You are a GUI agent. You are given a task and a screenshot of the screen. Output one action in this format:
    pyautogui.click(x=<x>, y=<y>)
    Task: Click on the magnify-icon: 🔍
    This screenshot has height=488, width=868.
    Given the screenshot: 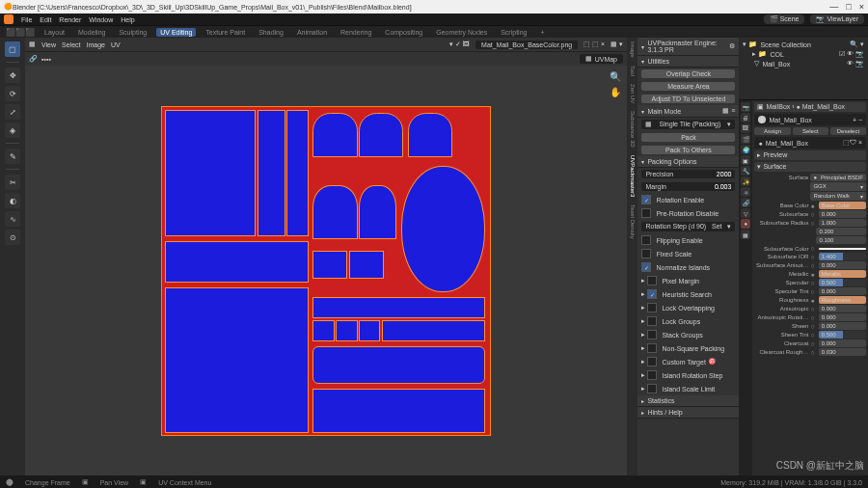 What is the action you would take?
    pyautogui.click(x=615, y=77)
    